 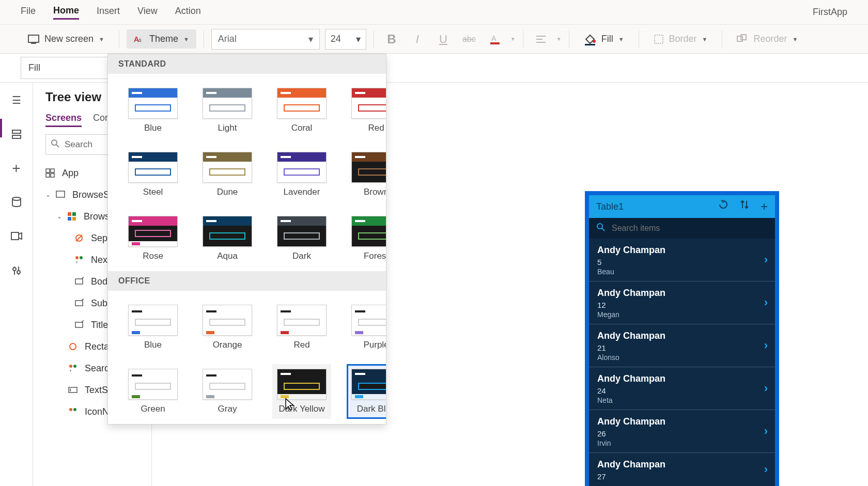 I want to click on border-label: Border, so click(x=683, y=39).